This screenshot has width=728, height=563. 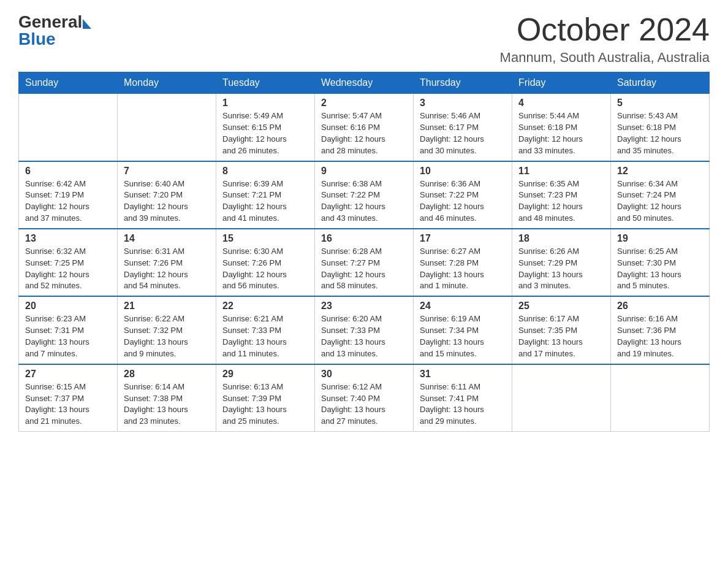 What do you see at coordinates (660, 201) in the screenshot?
I see `cell-info-text: Sunrise: 6:34 AM Sunset: 7:24 PM Dayligh…` at bounding box center [660, 201].